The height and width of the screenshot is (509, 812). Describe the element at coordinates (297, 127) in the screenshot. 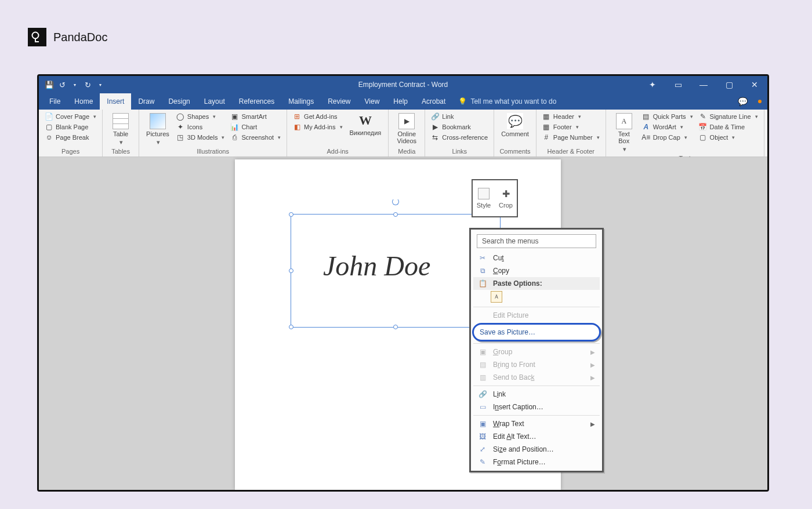

I see `my-addins-icon: ◧` at that location.